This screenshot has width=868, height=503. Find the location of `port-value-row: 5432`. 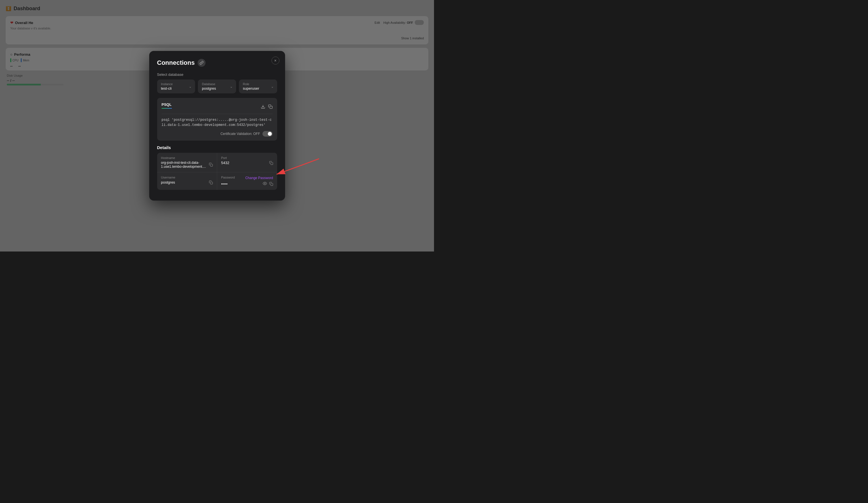

port-value-row: 5432 is located at coordinates (247, 163).